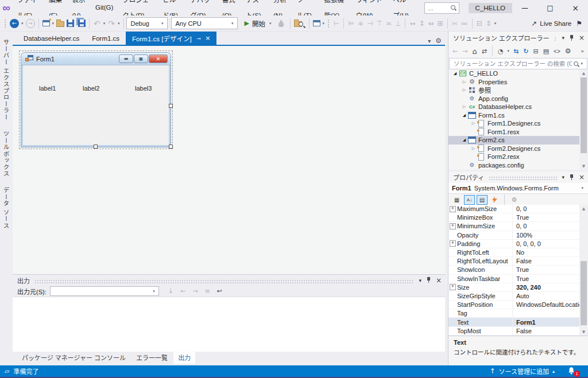  What do you see at coordinates (550, 8) in the screenshot?
I see `maximize-icon` at bounding box center [550, 8].